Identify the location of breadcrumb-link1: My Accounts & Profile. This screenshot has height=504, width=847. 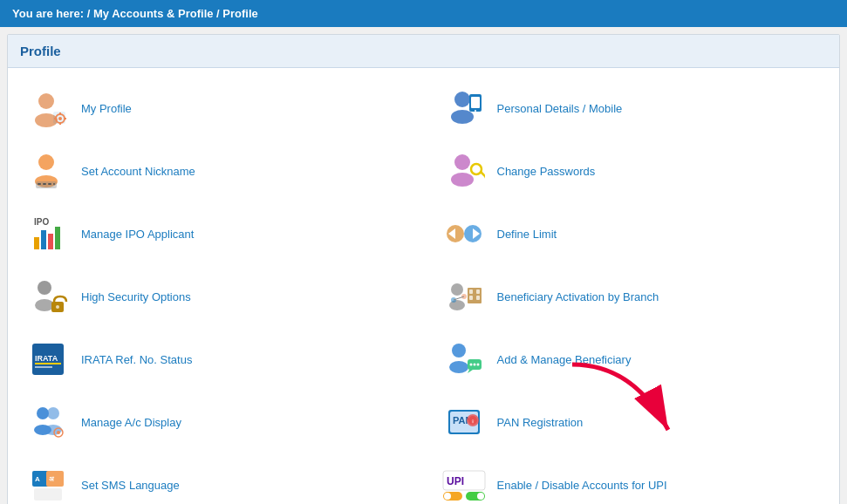
(154, 14).